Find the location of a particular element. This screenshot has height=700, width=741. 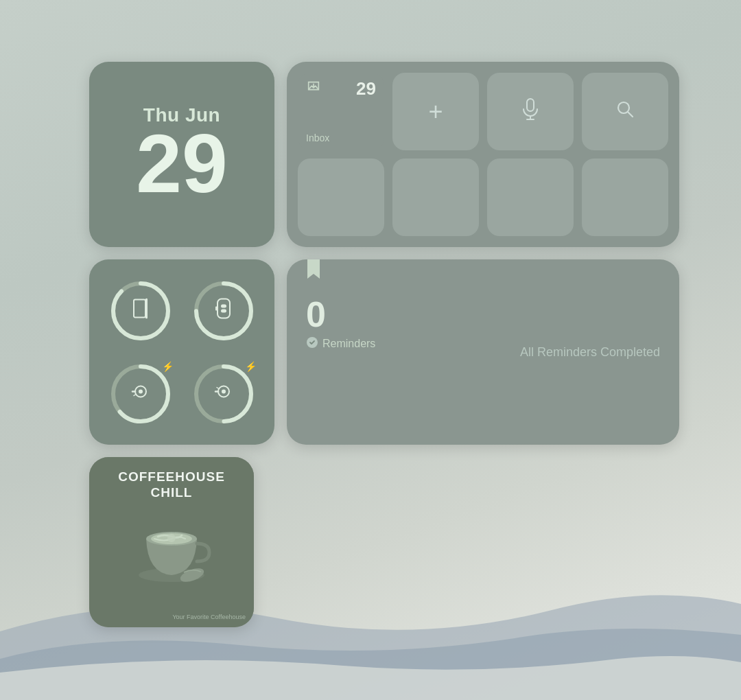

music-tagline: Your Favorite Coffeehouse is located at coordinates (209, 617).